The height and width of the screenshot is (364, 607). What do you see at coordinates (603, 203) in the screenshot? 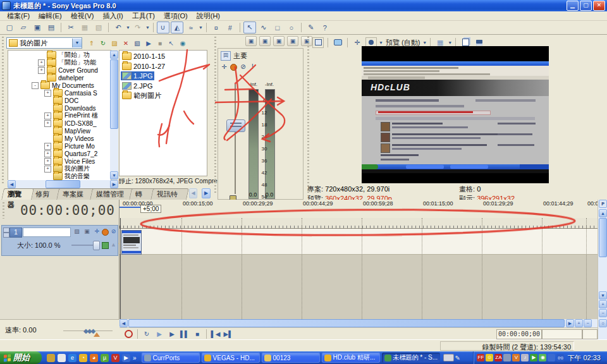
I see `marker-tool-button: P` at bounding box center [603, 203].